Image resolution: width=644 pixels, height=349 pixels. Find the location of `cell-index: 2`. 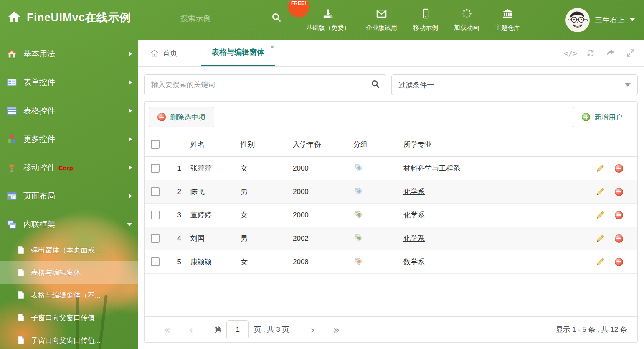

cell-index: 2 is located at coordinates (178, 192).